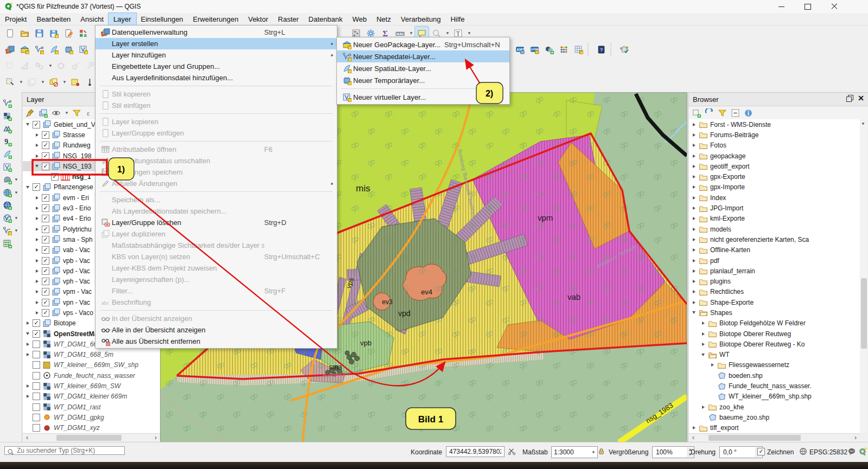 The image size is (868, 469). What do you see at coordinates (39, 33) in the screenshot?
I see `project-save-icon` at bounding box center [39, 33].